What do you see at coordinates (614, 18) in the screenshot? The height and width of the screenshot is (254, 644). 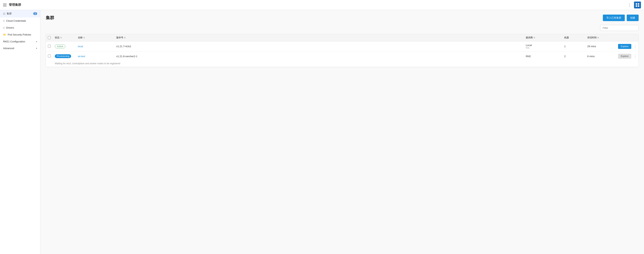 I see `import-cluster-button: 导入已有集群` at bounding box center [614, 18].